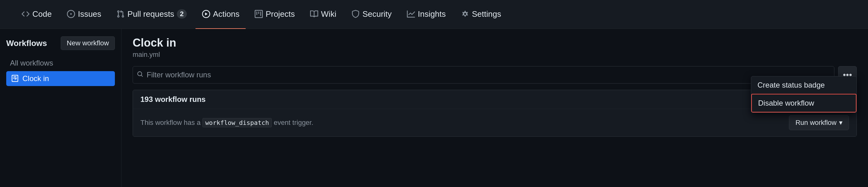 Image resolution: width=868 pixels, height=187 pixels. What do you see at coordinates (465, 14) in the screenshot?
I see `settings-icon` at bounding box center [465, 14].